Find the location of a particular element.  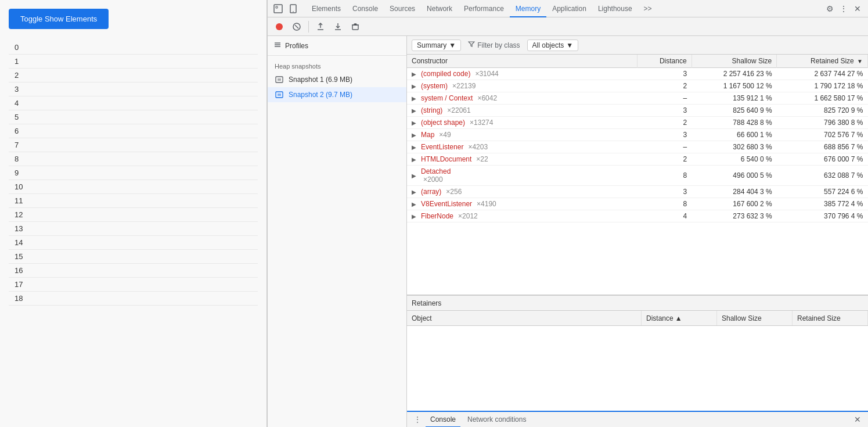

retained-size-cell: 1 662 580 17 % is located at coordinates (822, 99).